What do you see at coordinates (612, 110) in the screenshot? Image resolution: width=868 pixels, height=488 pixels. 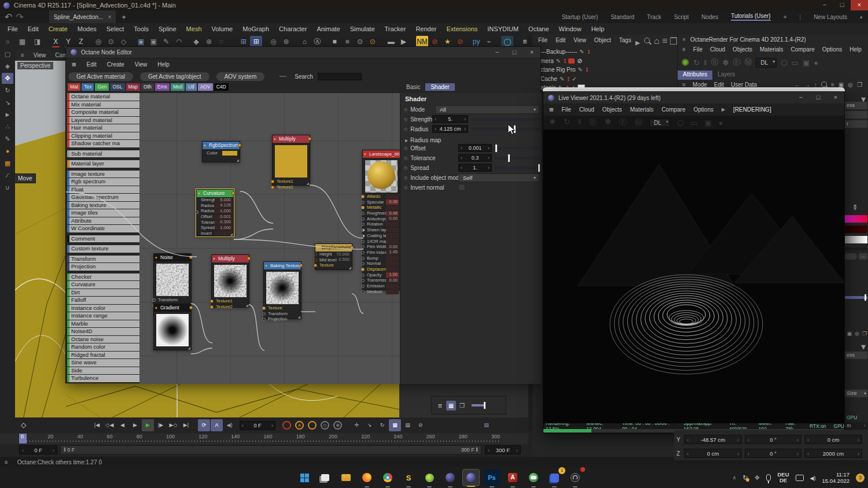 I see `live-viewer-menu-item: Objects` at bounding box center [612, 110].